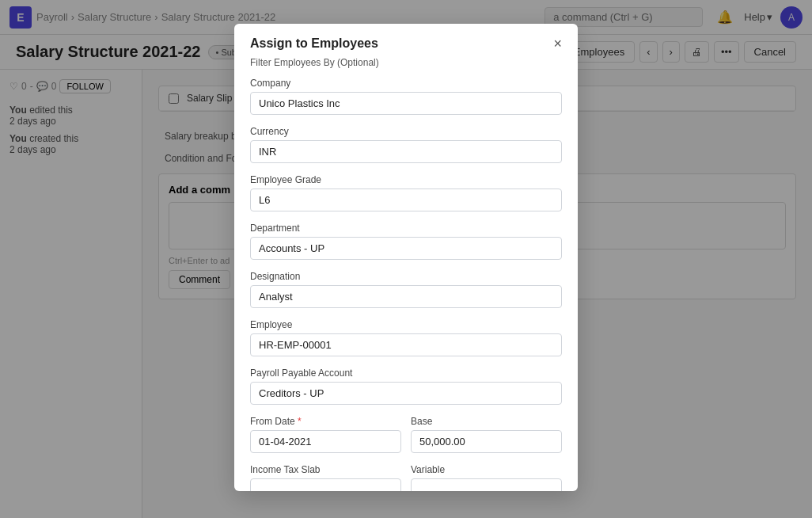  I want to click on company-input, so click(406, 103).